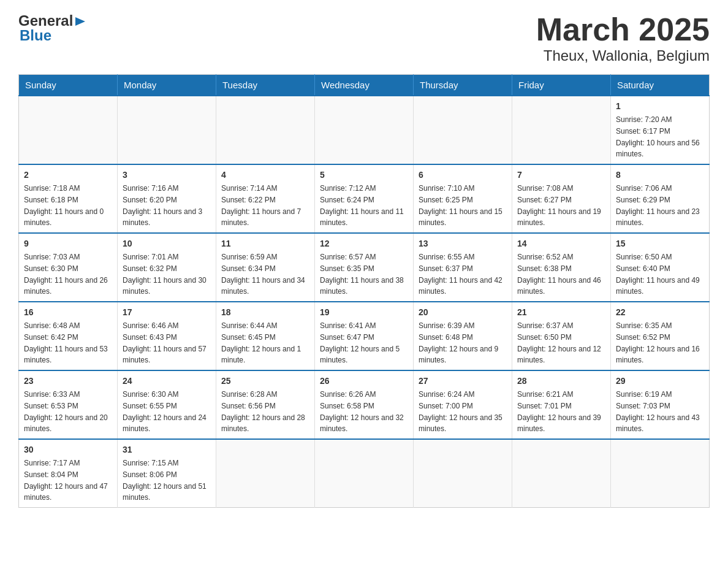  Describe the element at coordinates (364, 267) in the screenshot. I see `calendar-cell: 12Sunrise: 6:57 AMSunset: 6:35 PMDayligh…` at that location.